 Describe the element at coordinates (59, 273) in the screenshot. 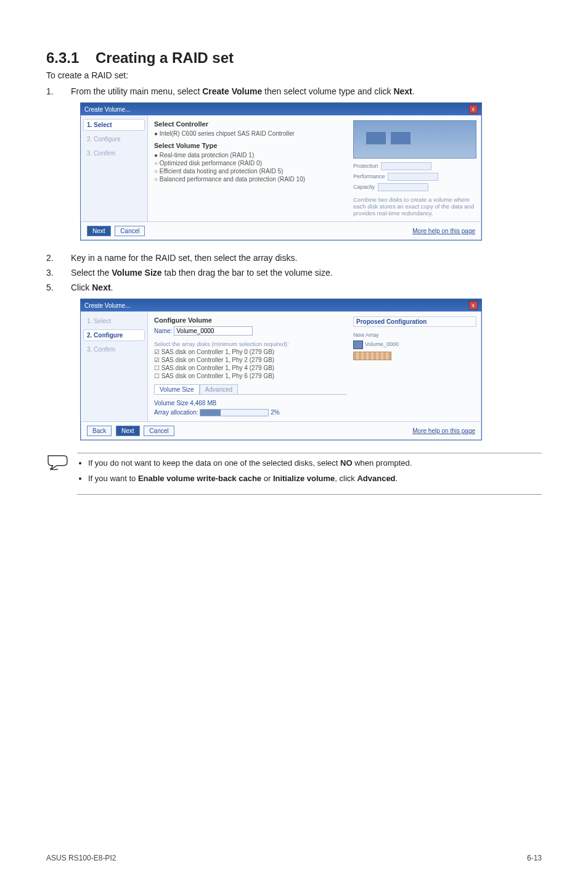

I see `step-number: 3.` at that location.